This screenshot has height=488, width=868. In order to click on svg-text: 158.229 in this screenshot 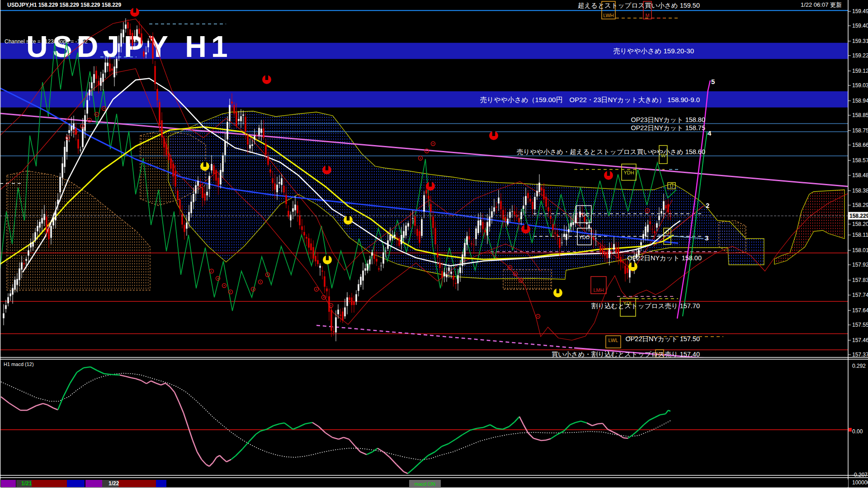, I will do `click(859, 216)`.